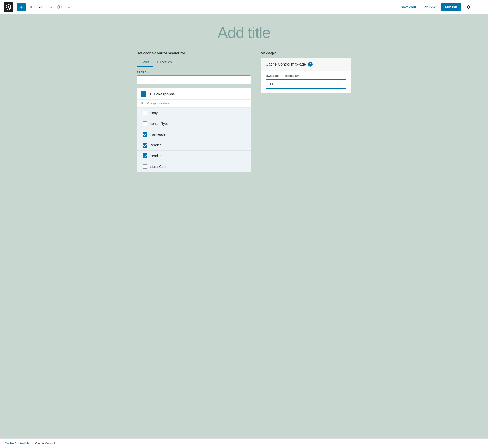 Image resolution: width=488 pixels, height=448 pixels. I want to click on topbar: ＋ ✏ ↩ ↪ ⓘ ≡ Save draft Preview Publish ⚙…, so click(244, 7).